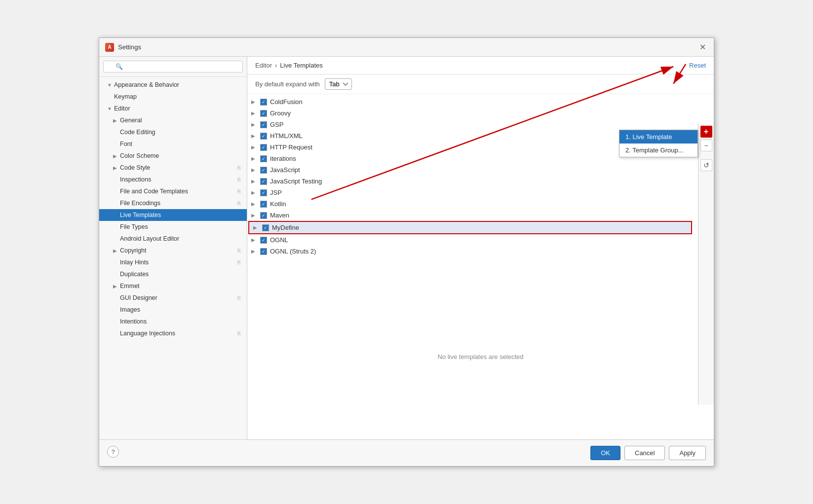  I want to click on checkbox-cf: ✓, so click(264, 102).